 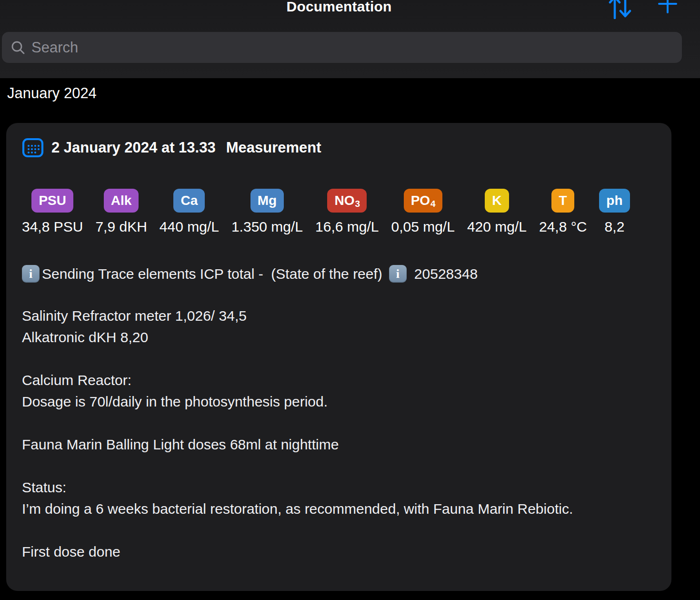 What do you see at coordinates (339, 444) in the screenshot?
I see `body-text-line: Fauna Marin Balling Light doses 68ml at …` at bounding box center [339, 444].